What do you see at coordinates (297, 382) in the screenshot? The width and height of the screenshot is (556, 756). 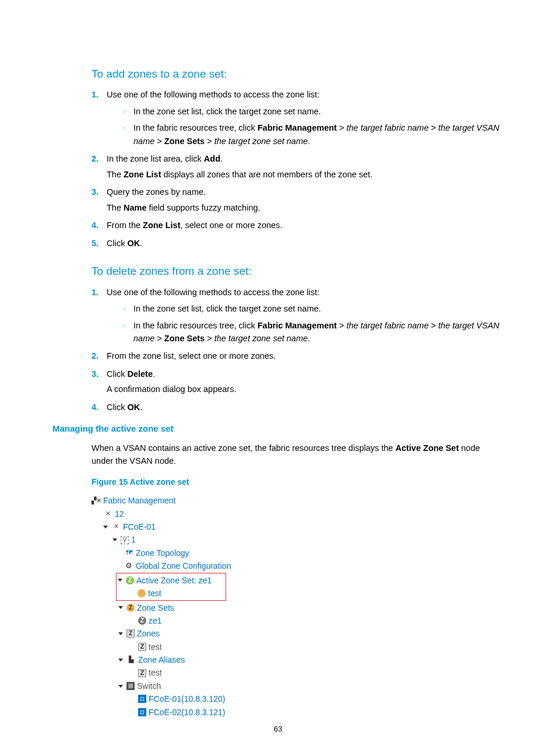 I see `step-item: 3.Click Delete.A confirmation dialog box…` at bounding box center [297, 382].